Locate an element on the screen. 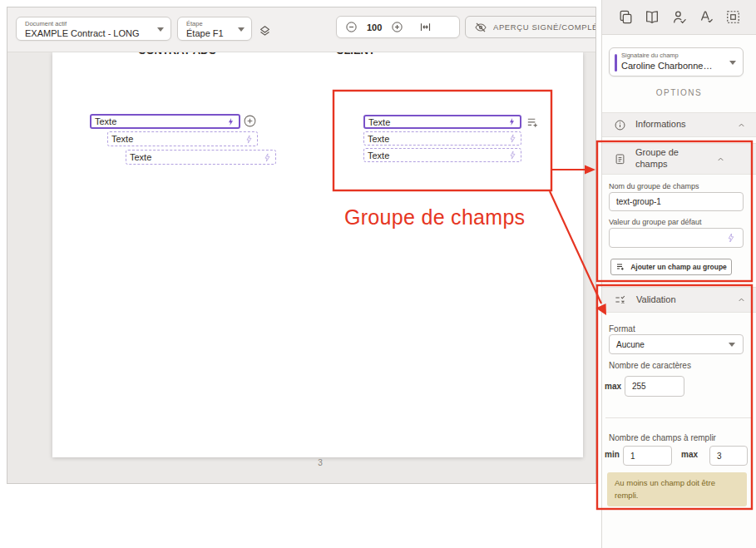 This screenshot has height=548, width=756. layers-icon is located at coordinates (264, 32).